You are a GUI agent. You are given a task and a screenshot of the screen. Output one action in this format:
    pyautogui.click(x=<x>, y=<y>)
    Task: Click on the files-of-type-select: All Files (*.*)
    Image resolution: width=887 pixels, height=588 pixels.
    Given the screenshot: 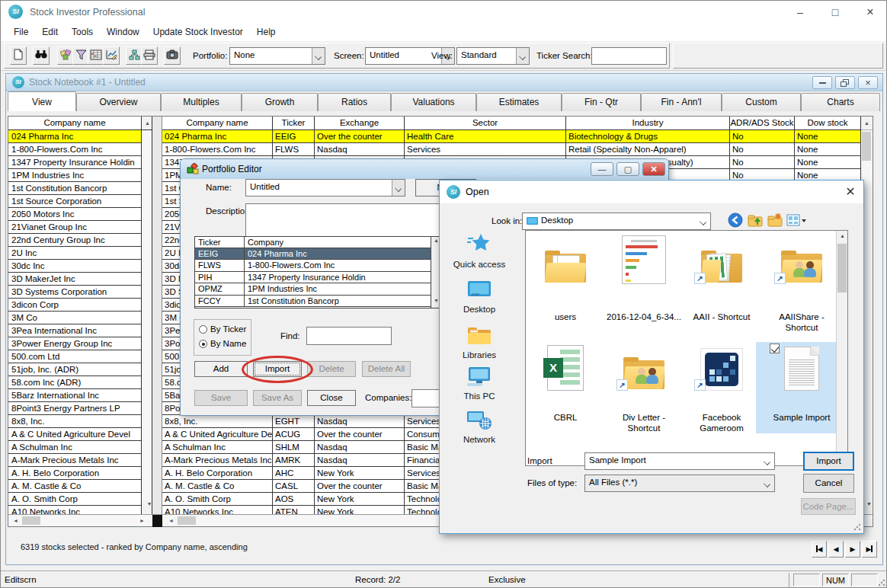 What is the action you would take?
    pyautogui.click(x=680, y=483)
    